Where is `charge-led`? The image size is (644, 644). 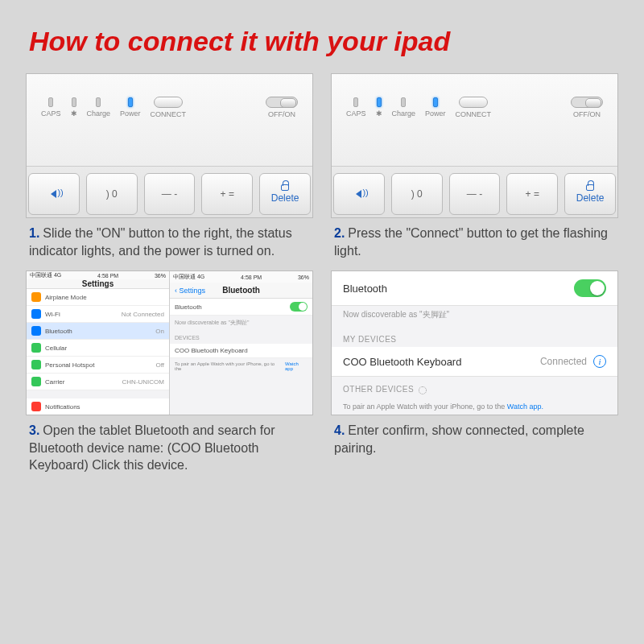
charge-led is located at coordinates (98, 102).